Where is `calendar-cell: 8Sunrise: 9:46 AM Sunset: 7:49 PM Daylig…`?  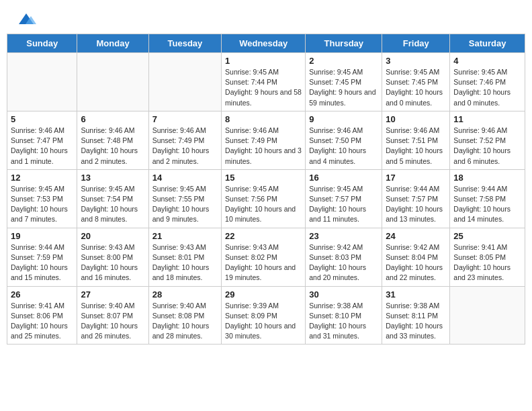
calendar-cell: 8Sunrise: 9:46 AM Sunset: 7:49 PM Daylig… is located at coordinates (263, 140).